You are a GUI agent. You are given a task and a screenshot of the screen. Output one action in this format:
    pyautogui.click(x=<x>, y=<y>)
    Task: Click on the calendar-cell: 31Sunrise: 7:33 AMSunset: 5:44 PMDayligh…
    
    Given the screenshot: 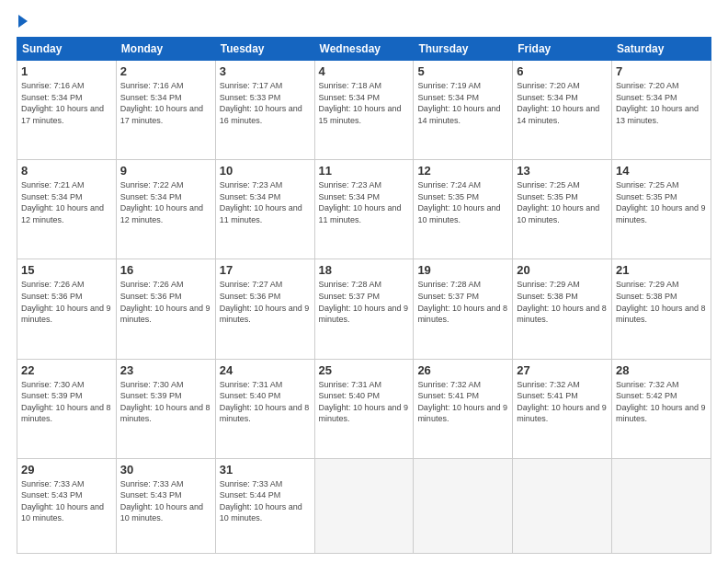 What is the action you would take?
    pyautogui.click(x=265, y=506)
    